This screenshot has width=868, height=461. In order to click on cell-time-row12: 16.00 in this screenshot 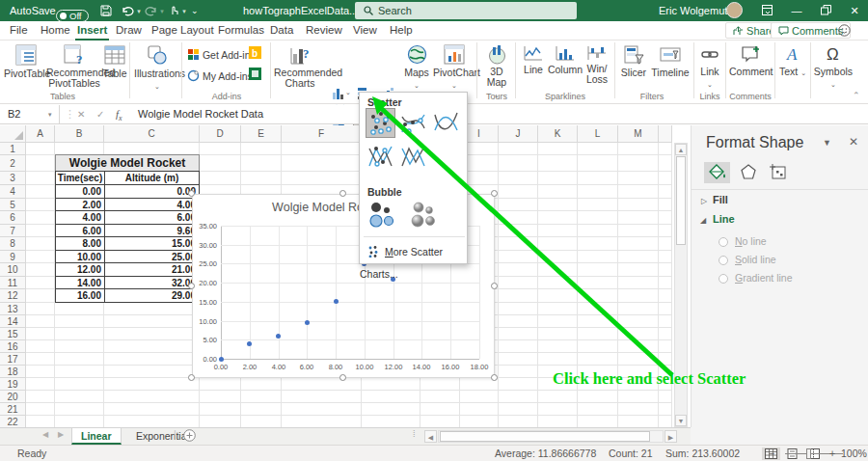, I will do `click(80, 295)`.